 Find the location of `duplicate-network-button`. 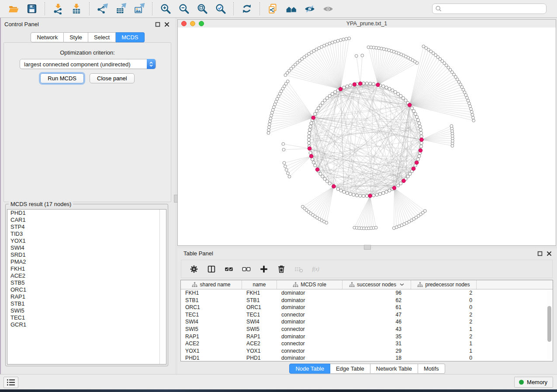

duplicate-network-button is located at coordinates (273, 9).